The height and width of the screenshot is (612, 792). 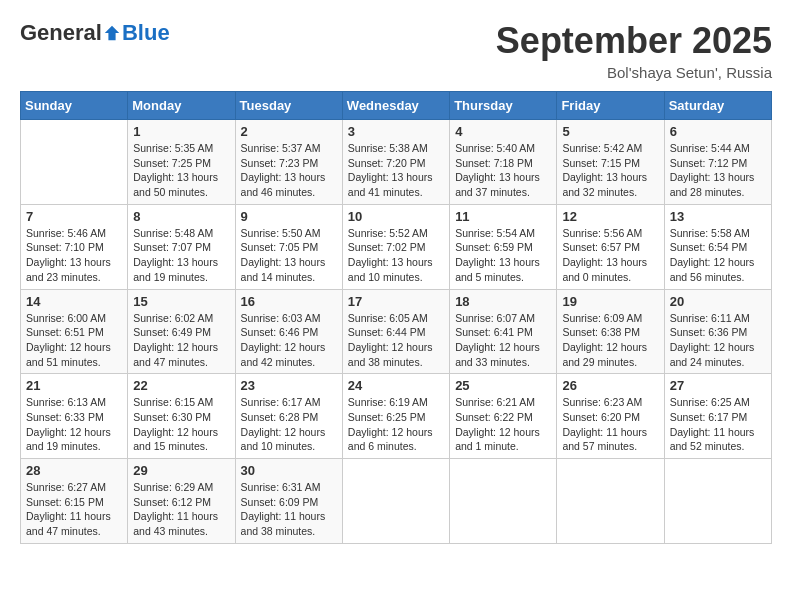 I want to click on day-info: Sunrise: 6:02 AMSunset: 6:49 PMDaylight:…, so click(x=181, y=340).